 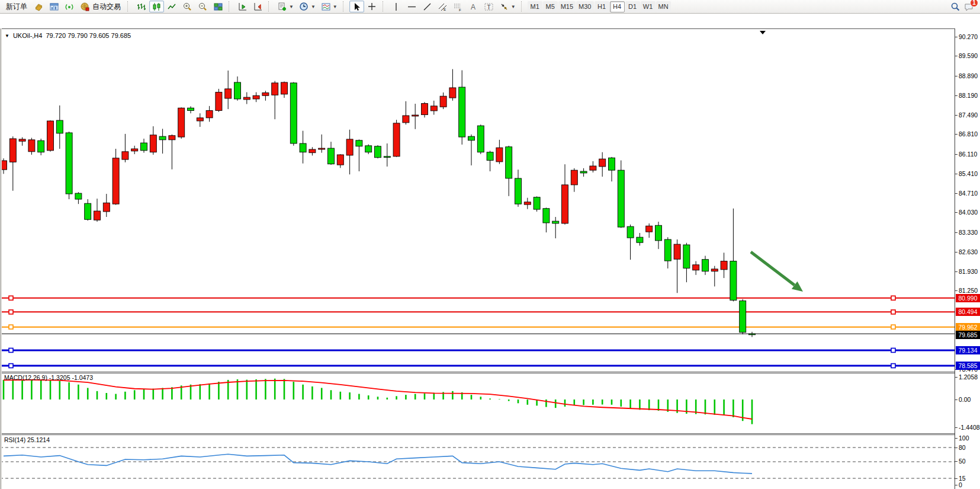 What do you see at coordinates (372, 7) in the screenshot?
I see `crosshair-icon` at bounding box center [372, 7].